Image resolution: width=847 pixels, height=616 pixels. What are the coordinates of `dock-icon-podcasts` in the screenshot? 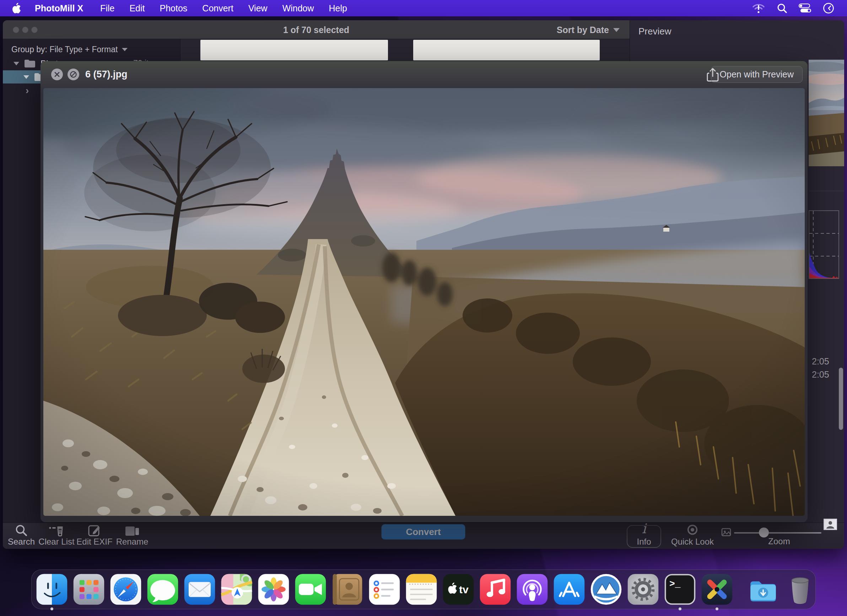 It's located at (532, 589).